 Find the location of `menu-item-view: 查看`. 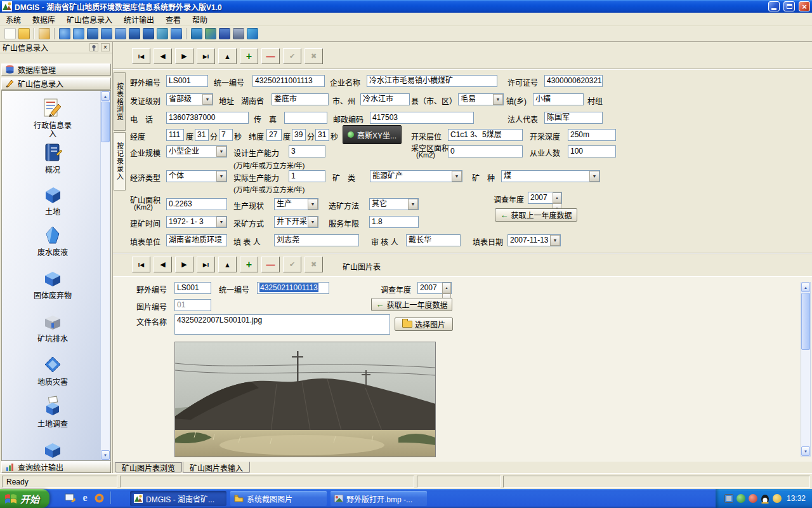

menu-item-view: 查看 is located at coordinates (173, 19).